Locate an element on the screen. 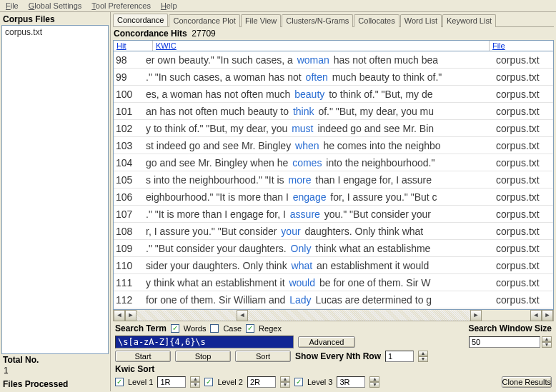 The width and height of the screenshot is (556, 392). kwic-text: eighbourhood." "It is more than I engage… is located at coordinates (321, 197).